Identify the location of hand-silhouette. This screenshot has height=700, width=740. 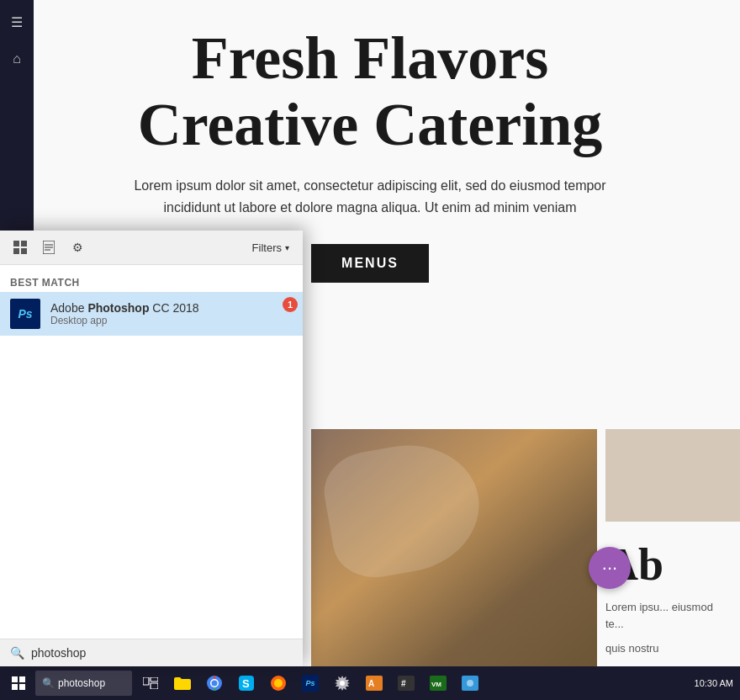
(404, 510).